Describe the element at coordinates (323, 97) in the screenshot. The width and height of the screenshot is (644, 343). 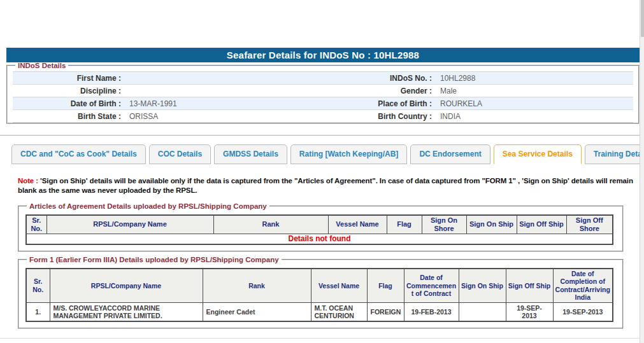
I see `indos-details-rows: First Name :INDoS No. :10HL2988Disciplin…` at that location.